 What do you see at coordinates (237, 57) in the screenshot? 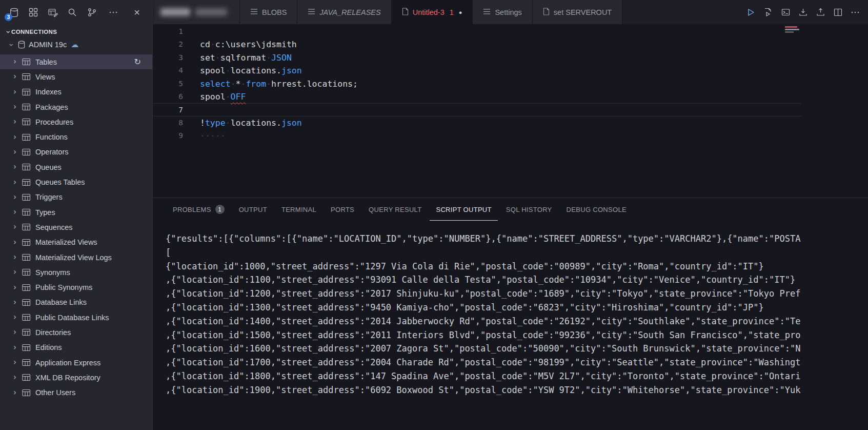
I see `code-text: set·sqlformat·JSON` at bounding box center [237, 57].